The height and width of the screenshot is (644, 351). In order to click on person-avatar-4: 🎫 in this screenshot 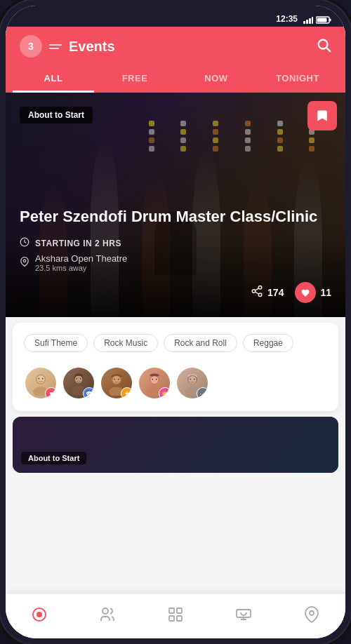, I will do `click(154, 383)`.